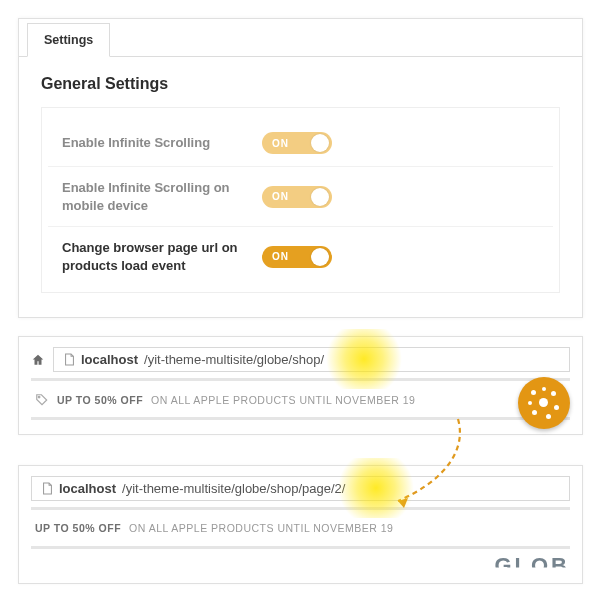 The image size is (601, 616). I want to click on home-icon, so click(38, 360).